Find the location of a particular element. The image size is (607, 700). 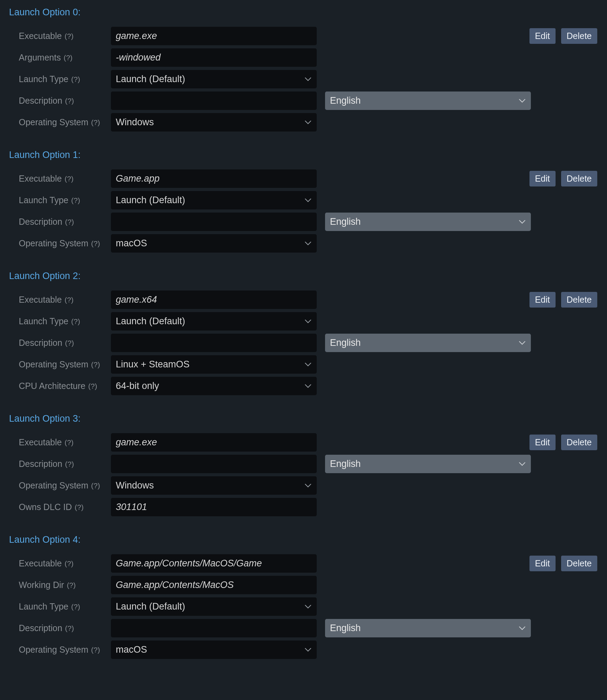

field-label: CPU Architecture (?) is located at coordinates (65, 386).